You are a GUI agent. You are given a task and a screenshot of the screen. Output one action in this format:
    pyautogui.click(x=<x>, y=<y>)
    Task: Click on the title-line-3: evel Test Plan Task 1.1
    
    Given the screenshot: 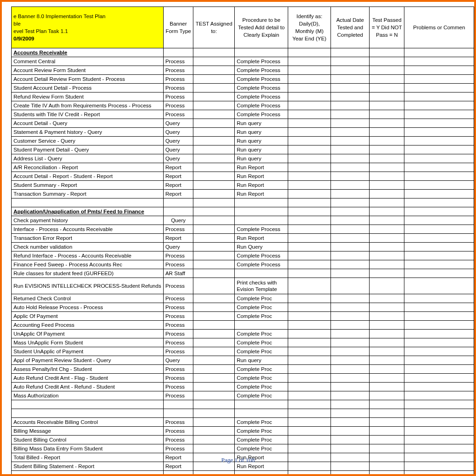 What is the action you would take?
    pyautogui.click(x=87, y=31)
    